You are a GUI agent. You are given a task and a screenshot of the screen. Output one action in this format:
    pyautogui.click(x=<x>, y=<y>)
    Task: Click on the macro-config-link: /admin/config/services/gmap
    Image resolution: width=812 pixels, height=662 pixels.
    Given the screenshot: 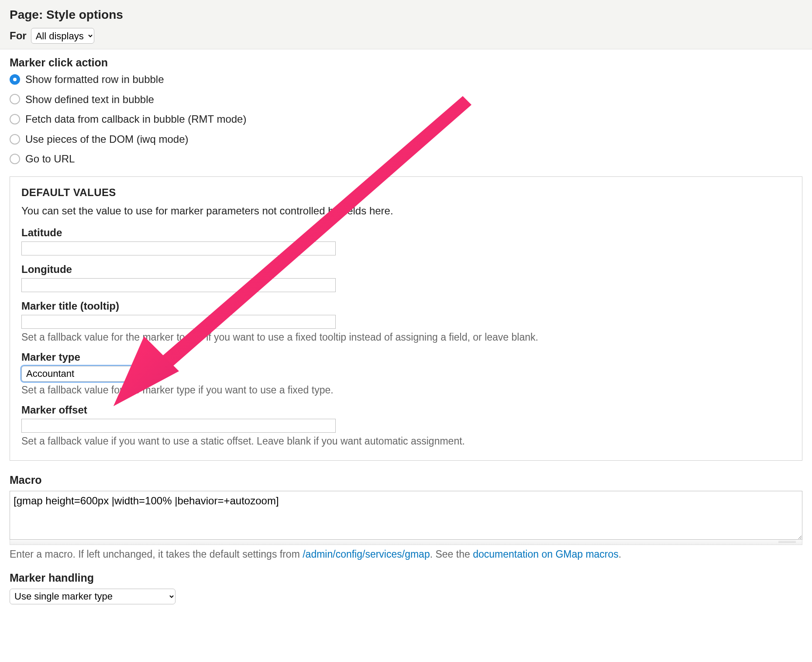 What is the action you would take?
    pyautogui.click(x=366, y=554)
    